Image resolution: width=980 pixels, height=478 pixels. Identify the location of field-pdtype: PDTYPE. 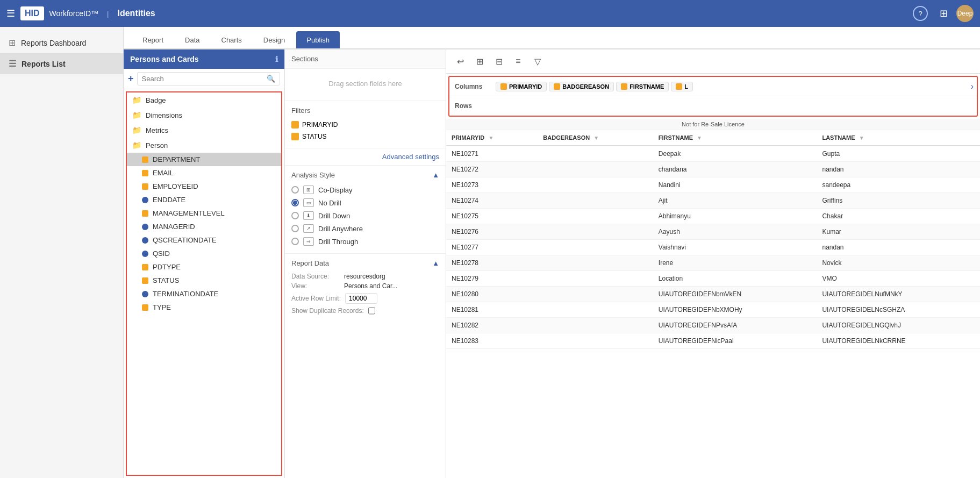
(204, 267).